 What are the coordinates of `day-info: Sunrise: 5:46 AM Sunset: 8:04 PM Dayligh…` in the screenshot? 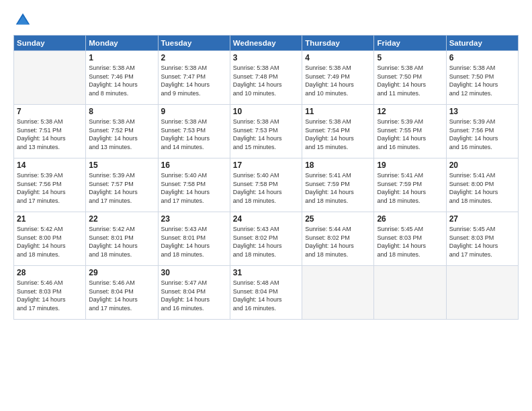 It's located at (122, 295).